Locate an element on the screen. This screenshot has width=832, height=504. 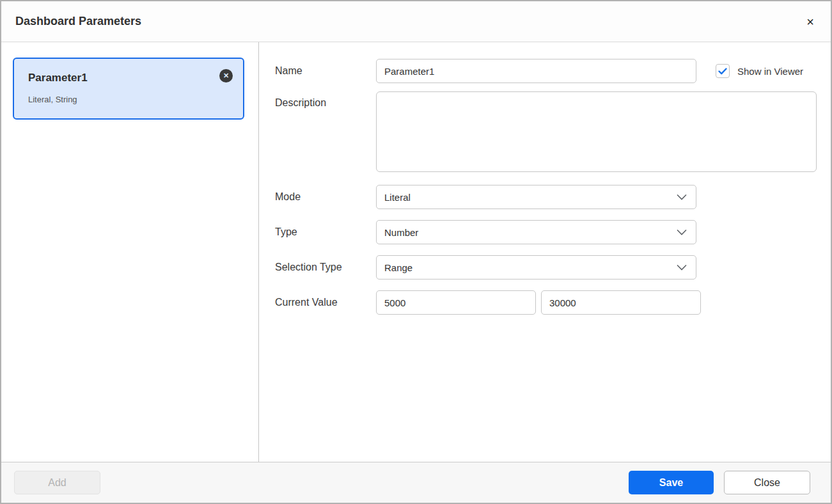
show-in-viewer-label: Show in Viewer is located at coordinates (770, 72).